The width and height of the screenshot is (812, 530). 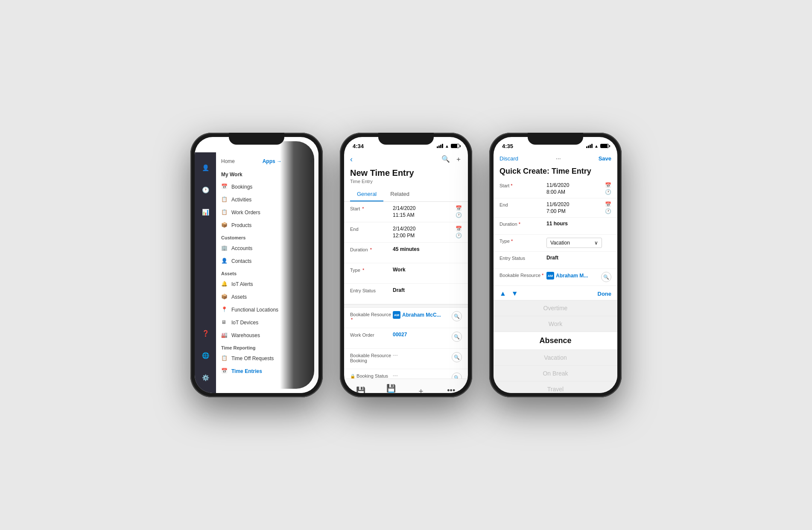 I want to click on search-button-br: 🔍, so click(x=457, y=316).